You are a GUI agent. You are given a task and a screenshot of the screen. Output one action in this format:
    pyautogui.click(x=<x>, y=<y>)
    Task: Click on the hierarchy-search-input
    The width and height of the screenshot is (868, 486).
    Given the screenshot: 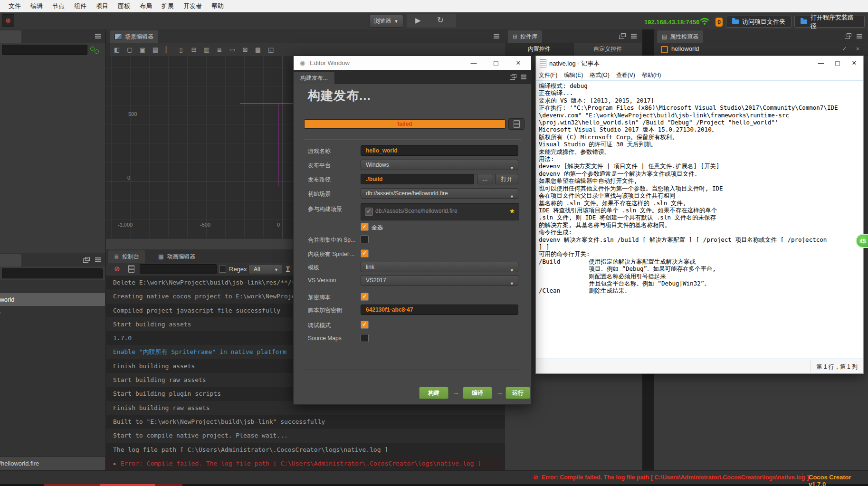 What is the action you would take?
    pyautogui.click(x=45, y=49)
    